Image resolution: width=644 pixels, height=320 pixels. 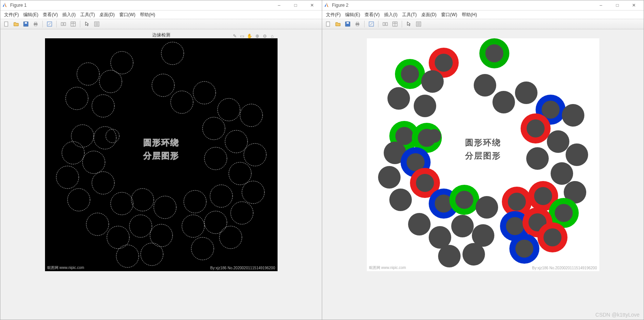 I want to click on app-icon, so click(x=327, y=5).